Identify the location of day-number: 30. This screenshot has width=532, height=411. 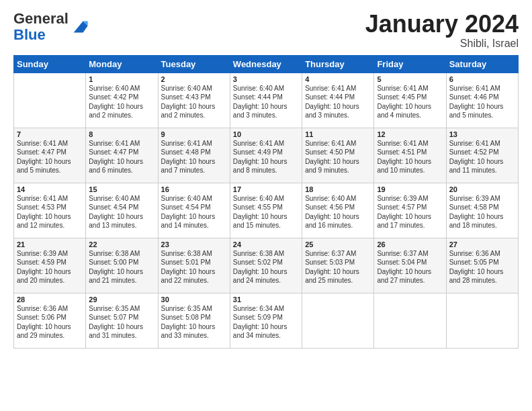
(194, 300).